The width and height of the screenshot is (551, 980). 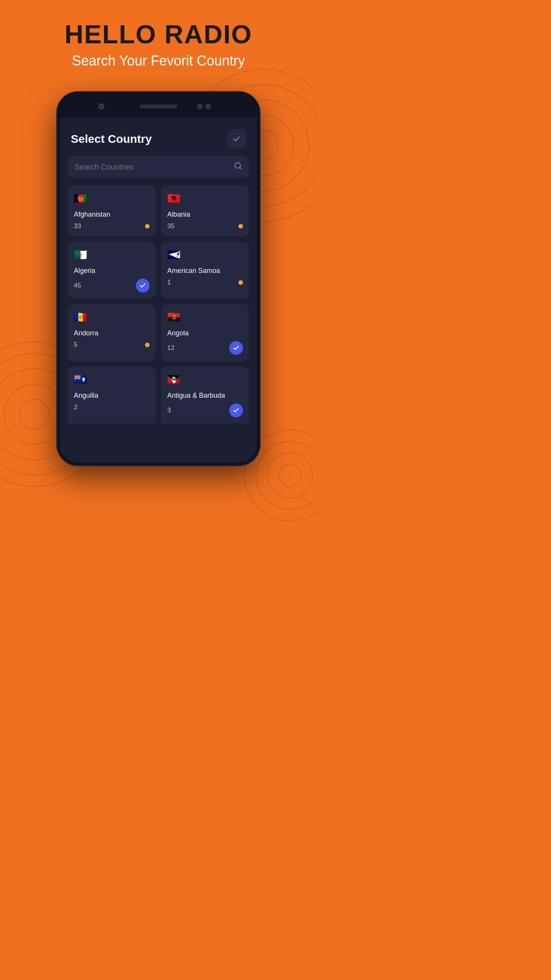 I want to click on country-name-albania: Albania, so click(x=205, y=214).